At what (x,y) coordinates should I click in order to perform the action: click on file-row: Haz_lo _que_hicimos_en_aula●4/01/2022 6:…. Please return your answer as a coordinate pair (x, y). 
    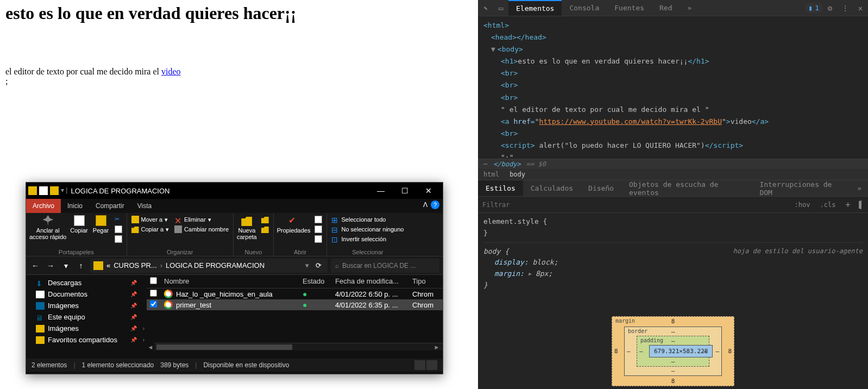
    Looking at the image, I should click on (294, 294).